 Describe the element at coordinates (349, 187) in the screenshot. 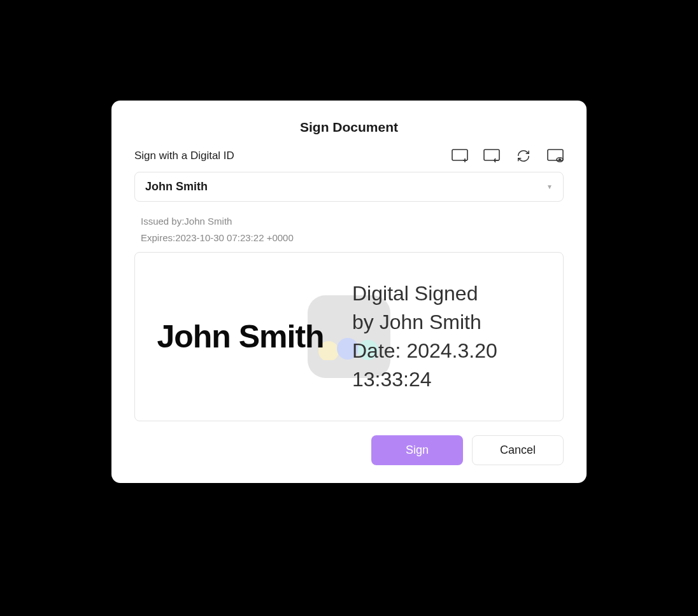

I see `digital-id-select: John Smith ▼` at that location.